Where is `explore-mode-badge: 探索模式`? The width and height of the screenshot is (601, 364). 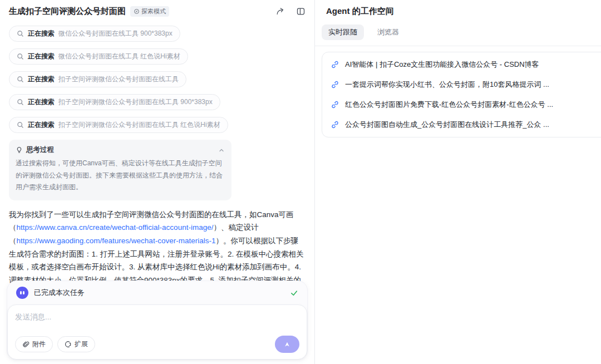
explore-mode-badge: 探索模式 is located at coordinates (150, 11).